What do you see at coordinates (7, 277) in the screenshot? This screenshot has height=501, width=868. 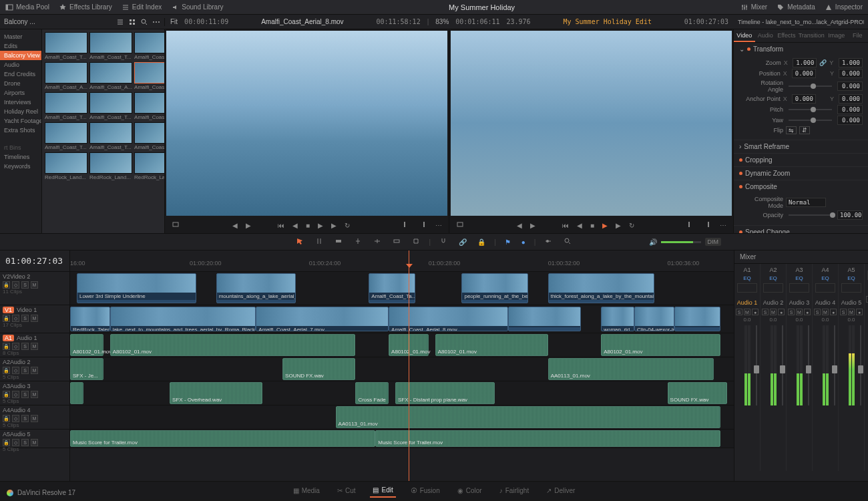 I see `track-id: V2` at bounding box center [7, 277].